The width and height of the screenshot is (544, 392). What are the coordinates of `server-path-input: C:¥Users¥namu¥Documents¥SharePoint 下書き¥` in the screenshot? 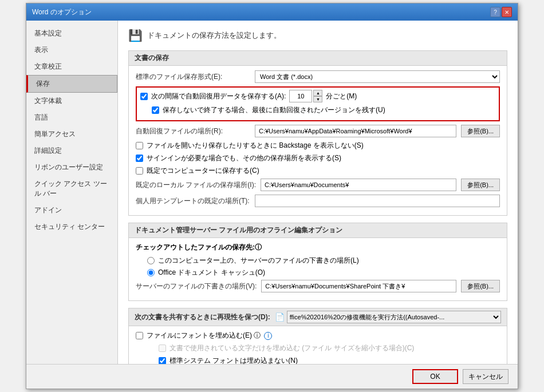 It's located at (358, 286).